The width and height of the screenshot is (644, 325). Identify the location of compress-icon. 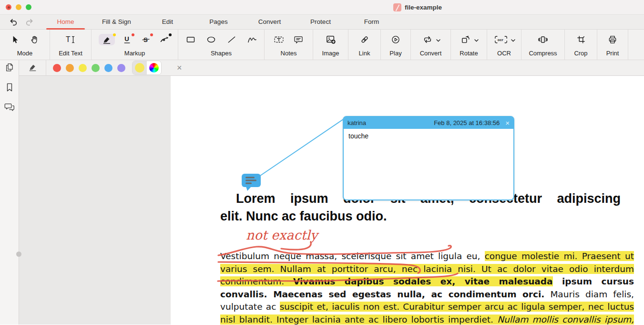
(543, 40).